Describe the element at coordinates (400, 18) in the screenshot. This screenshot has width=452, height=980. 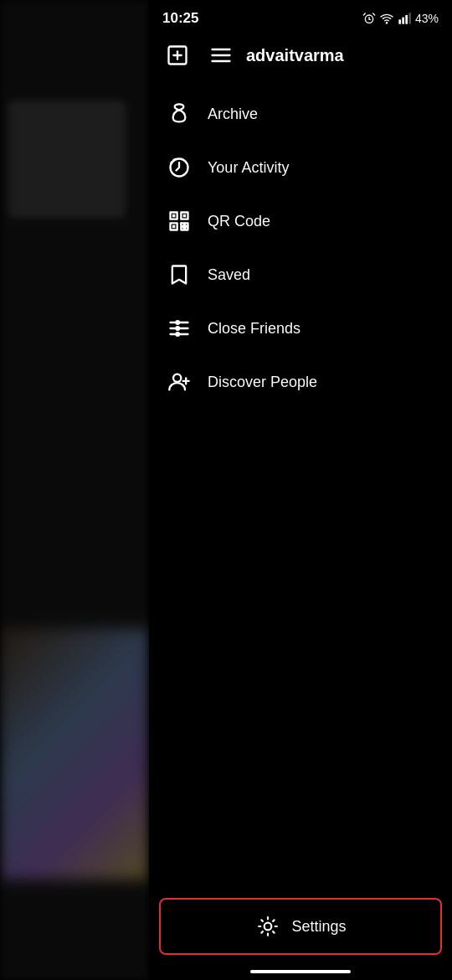
I see `status-icons: 43%` at that location.